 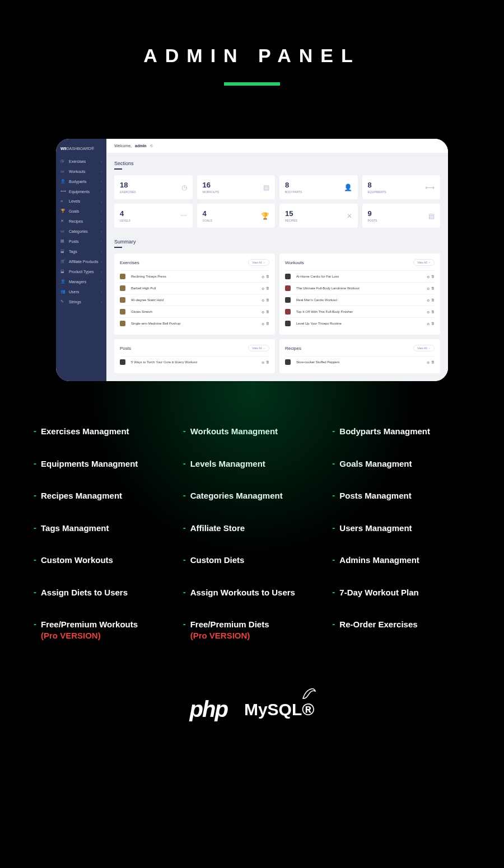 I want to click on sidebar-icon: ✎, so click(x=63, y=302).